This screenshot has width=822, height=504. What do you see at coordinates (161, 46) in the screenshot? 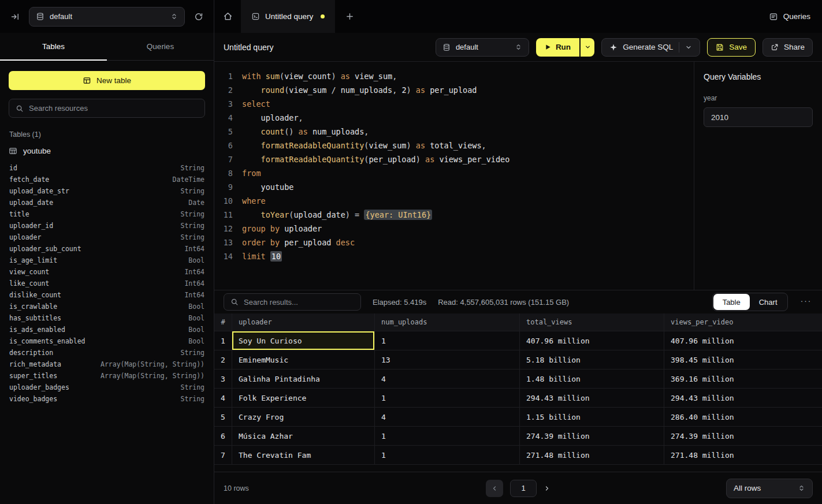
I see `sidebar-tab-queries: Queries` at bounding box center [161, 46].